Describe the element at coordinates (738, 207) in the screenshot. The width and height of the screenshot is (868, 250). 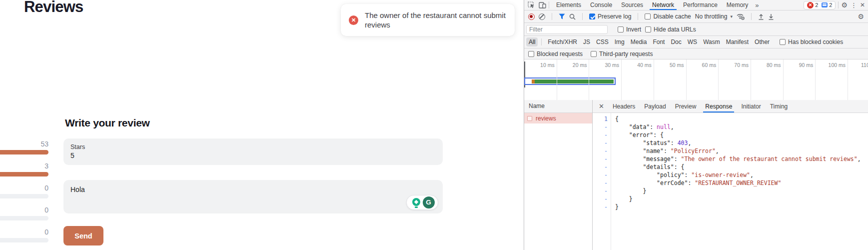
I see `code-line: }` at that location.